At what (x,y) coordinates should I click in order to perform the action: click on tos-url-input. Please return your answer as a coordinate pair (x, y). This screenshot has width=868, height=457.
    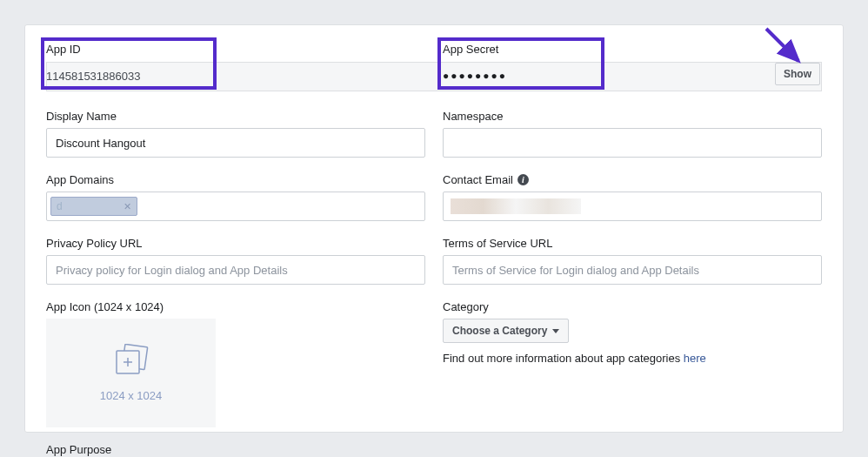
    Looking at the image, I should click on (632, 270).